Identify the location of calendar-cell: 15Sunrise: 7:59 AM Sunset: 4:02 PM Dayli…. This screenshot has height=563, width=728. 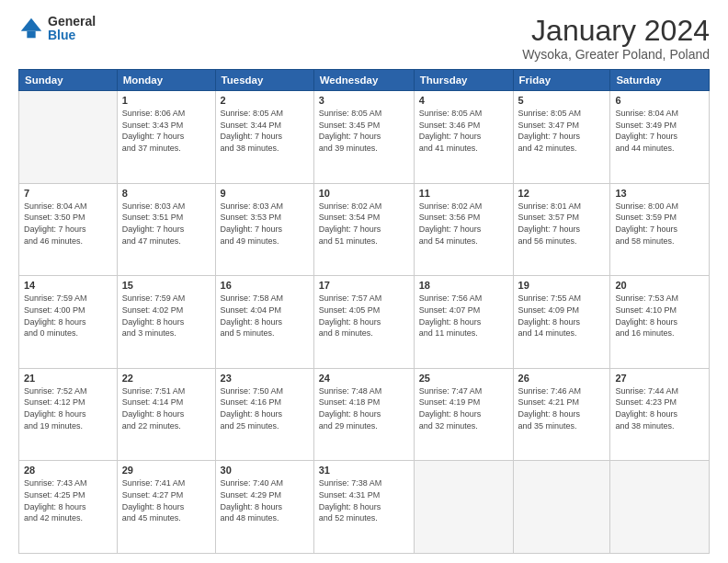
(165, 322).